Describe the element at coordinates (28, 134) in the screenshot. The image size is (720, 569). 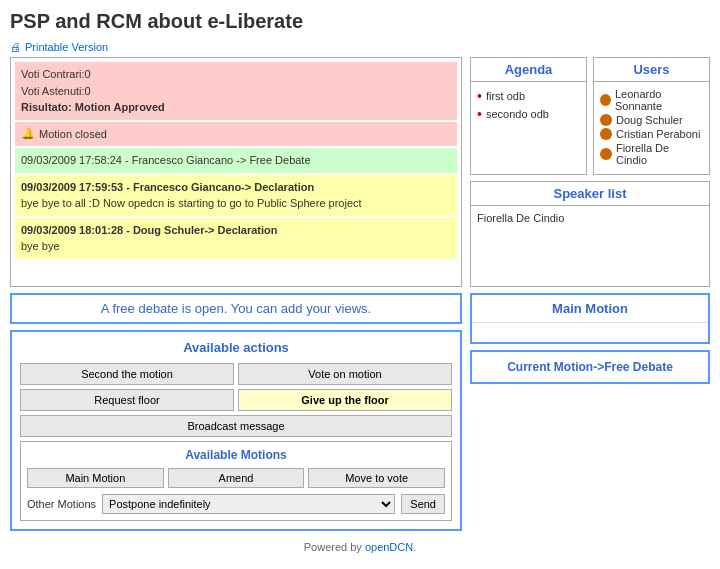
I see `bell-icon: 🔔` at that location.